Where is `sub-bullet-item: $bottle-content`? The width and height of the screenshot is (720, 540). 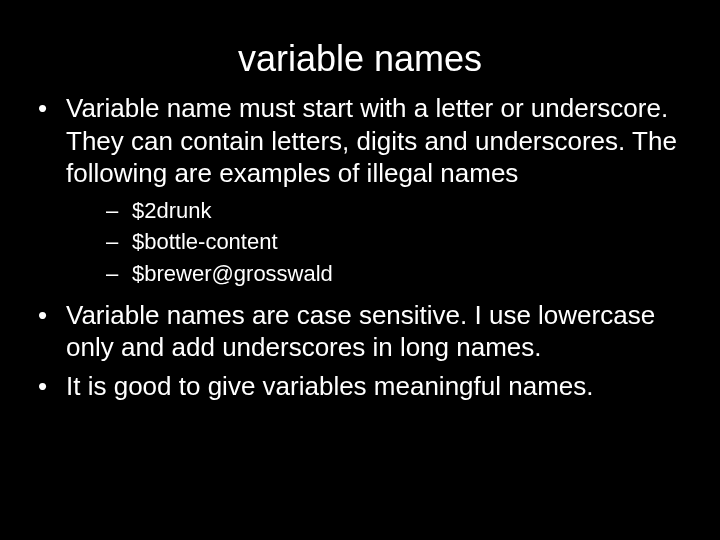
sub-bullet-item: $bottle-content is located at coordinates (378, 242).